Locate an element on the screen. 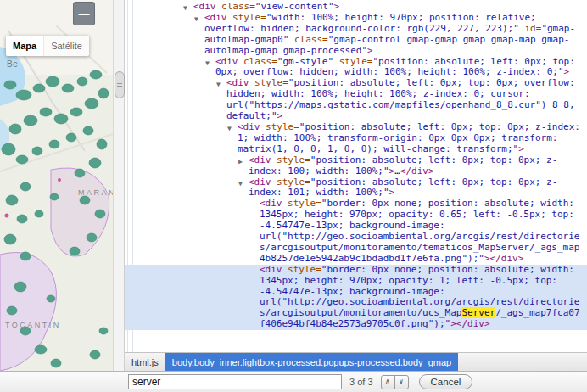 This screenshot has height=392, width=587. map-place-label-belem: Be is located at coordinates (12, 64).